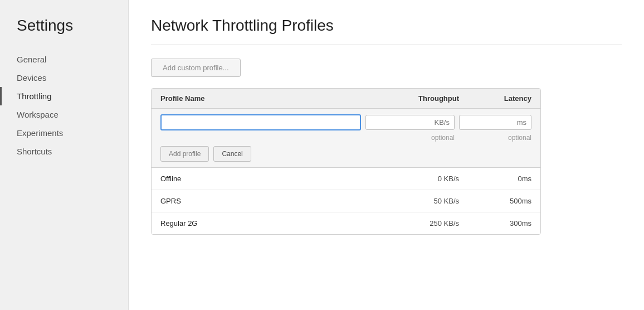  Describe the element at coordinates (495, 138) in the screenshot. I see `latency-hint: optional` at that location.